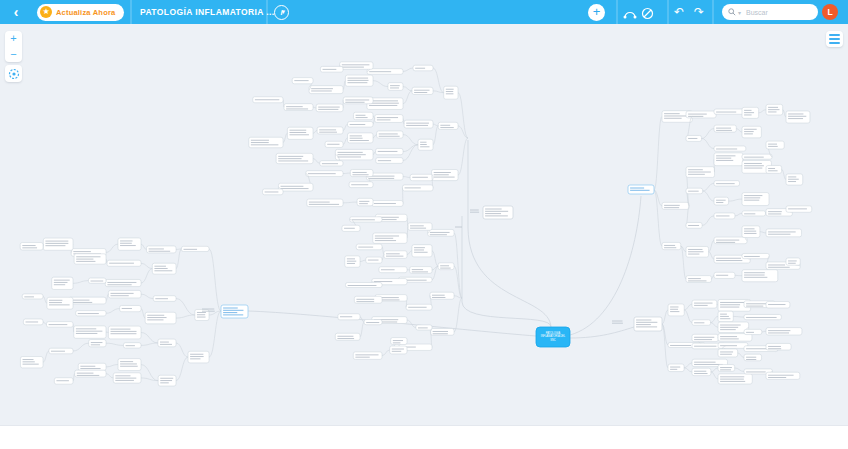  What do you see at coordinates (80, 12) in the screenshot?
I see `upgrade-button: ★ Actualiza Ahora` at bounding box center [80, 12].